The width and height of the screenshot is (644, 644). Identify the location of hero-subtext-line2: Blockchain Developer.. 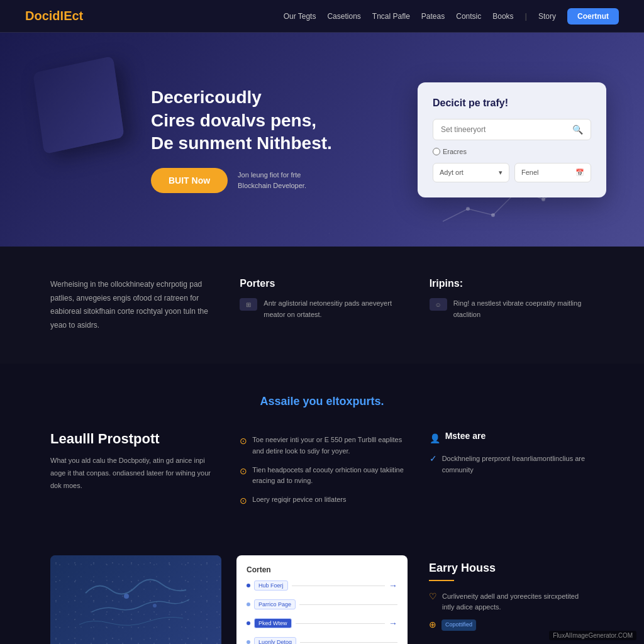
(272, 186).